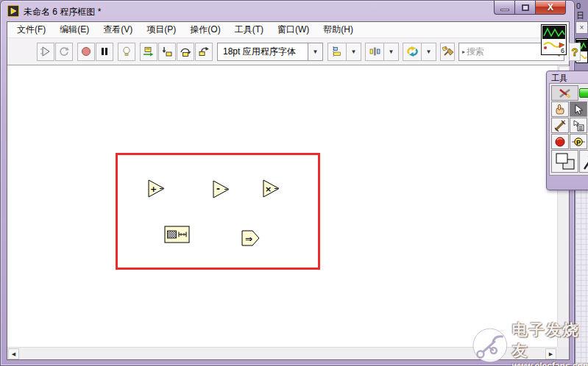  I want to click on pause-icon, so click(105, 51).